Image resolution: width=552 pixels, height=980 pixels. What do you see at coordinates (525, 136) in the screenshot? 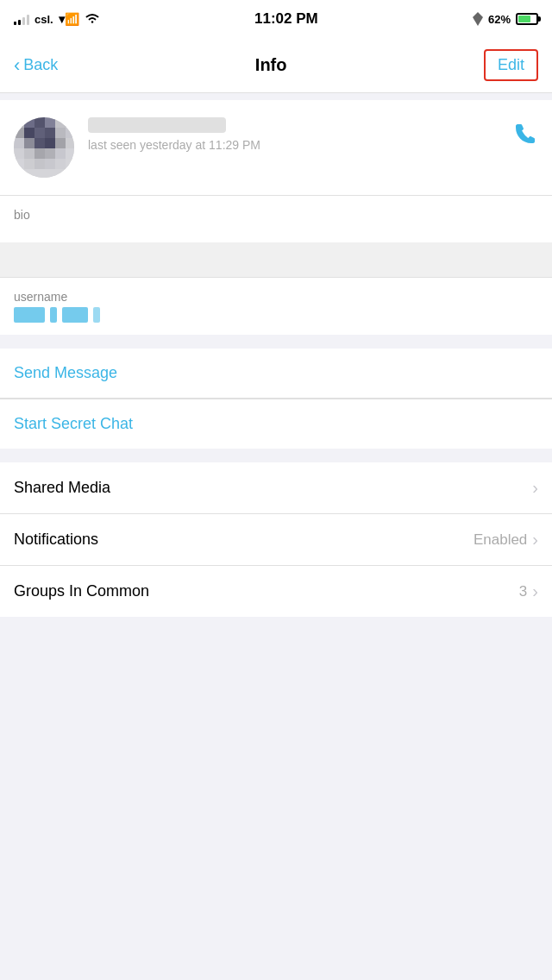
I see `call-button` at bounding box center [525, 136].